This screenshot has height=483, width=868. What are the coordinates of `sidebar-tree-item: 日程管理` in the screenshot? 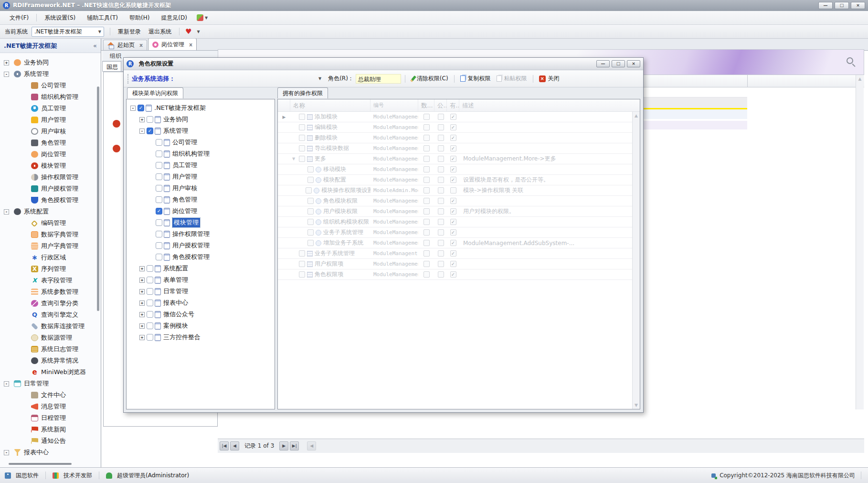 It's located at (52, 418).